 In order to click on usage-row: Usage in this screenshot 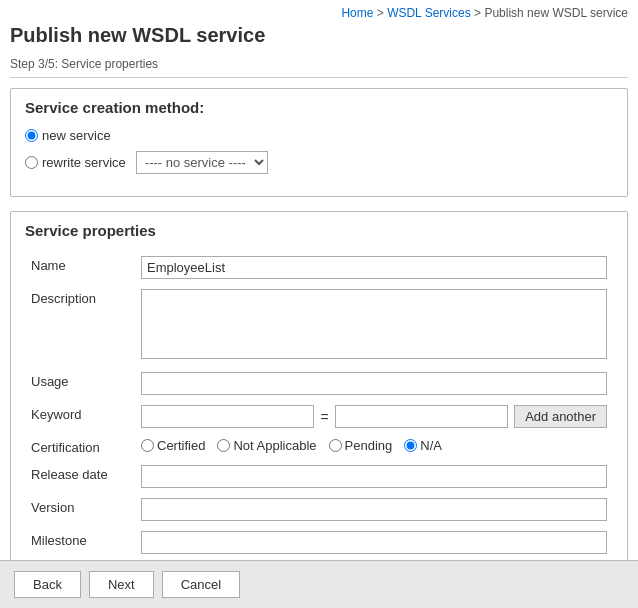, I will do `click(319, 384)`.